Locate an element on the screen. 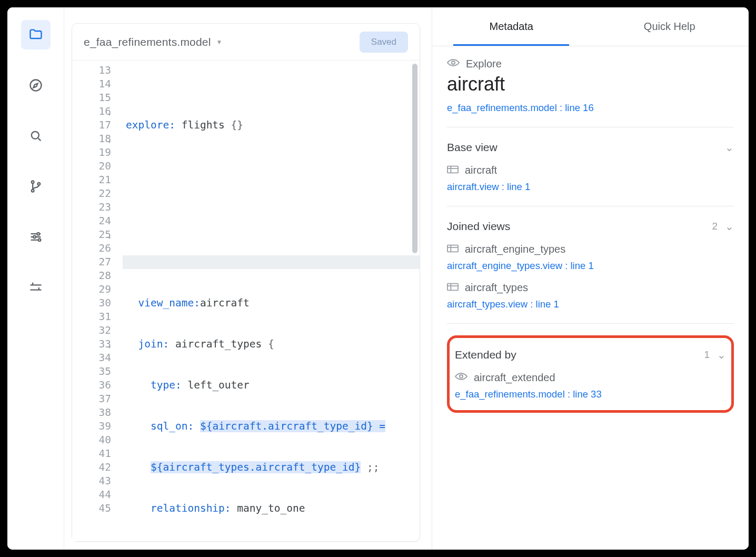 The image size is (756, 557). object-kind: Explore is located at coordinates (484, 64).